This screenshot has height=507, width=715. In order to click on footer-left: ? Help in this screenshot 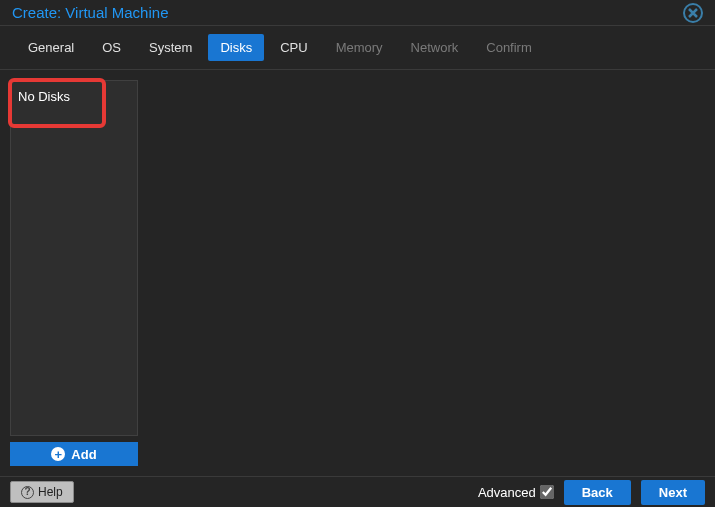, I will do `click(42, 492)`.